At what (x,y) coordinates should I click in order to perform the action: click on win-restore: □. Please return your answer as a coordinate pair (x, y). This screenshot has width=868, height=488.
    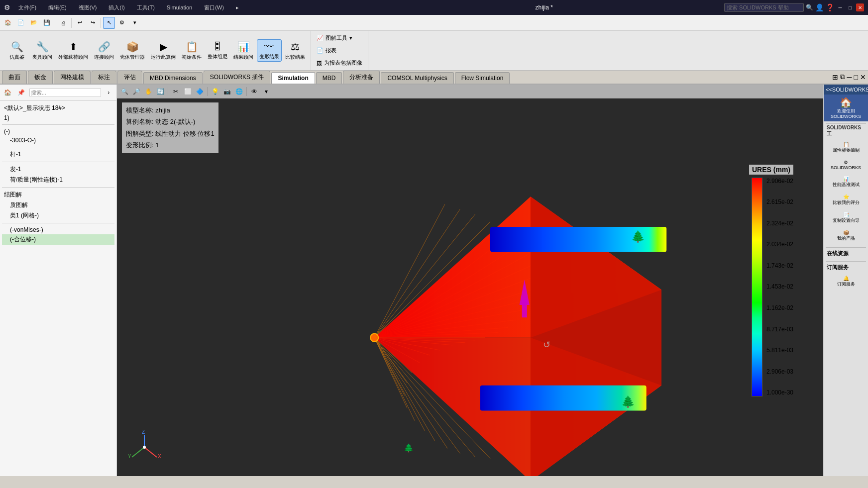
    Looking at the image, I should click on (850, 7).